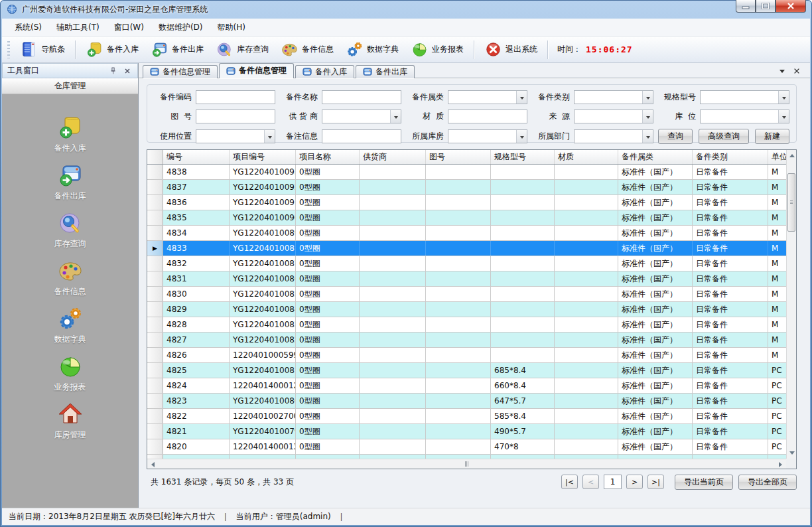  I want to click on part-name-input, so click(362, 97).